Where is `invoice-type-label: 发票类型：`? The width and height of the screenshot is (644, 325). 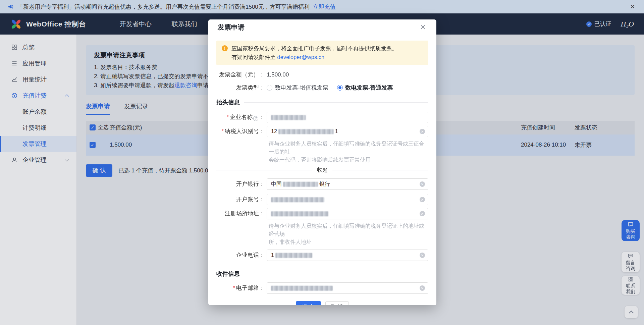
invoice-type-label: 发票类型： is located at coordinates (241, 88).